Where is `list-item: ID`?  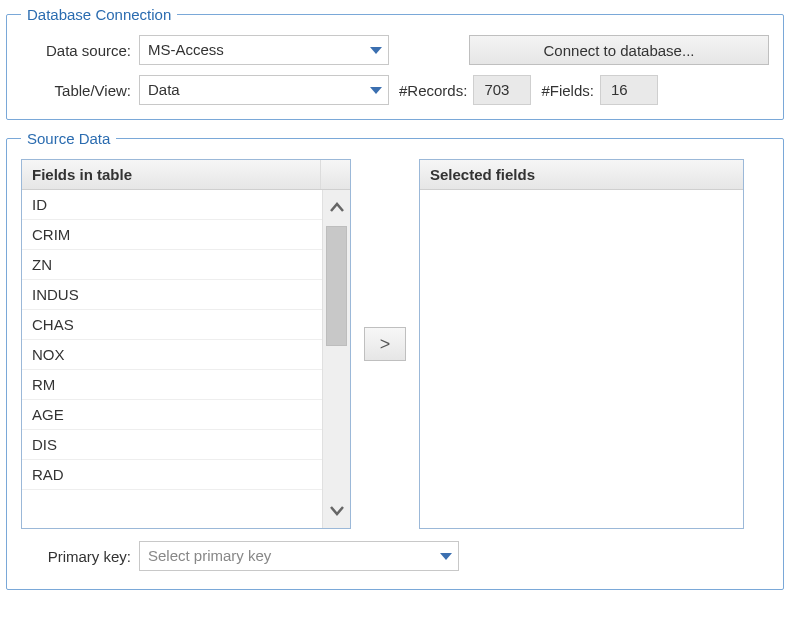 list-item: ID is located at coordinates (172, 205).